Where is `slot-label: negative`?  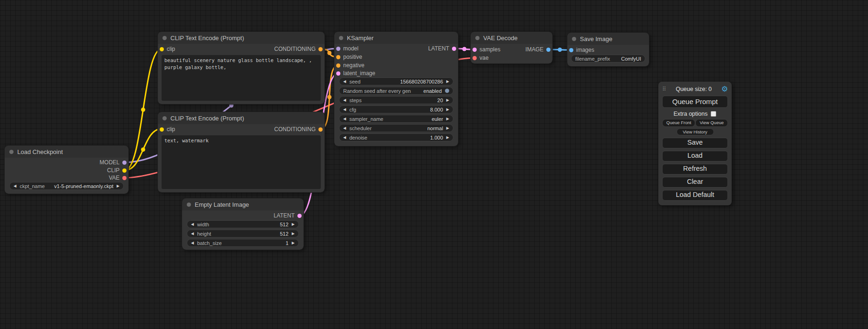 slot-label: negative is located at coordinates (354, 65).